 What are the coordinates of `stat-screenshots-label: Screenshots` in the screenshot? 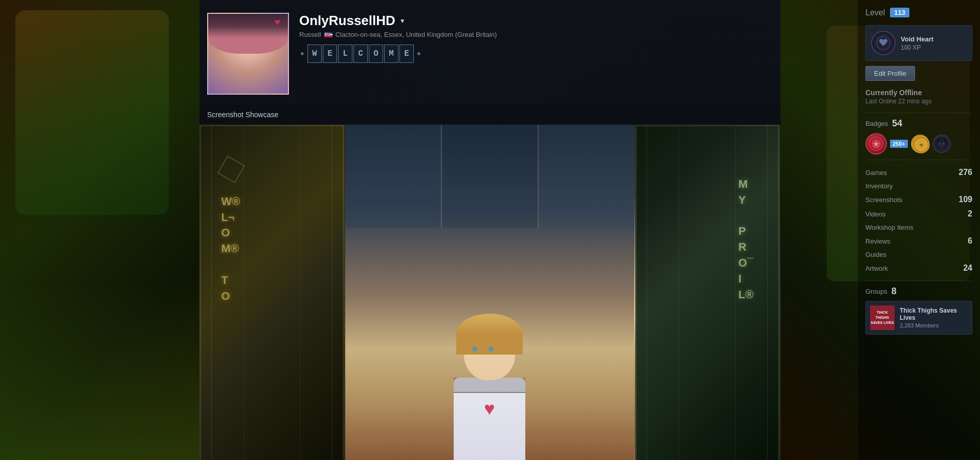 It's located at (884, 200).